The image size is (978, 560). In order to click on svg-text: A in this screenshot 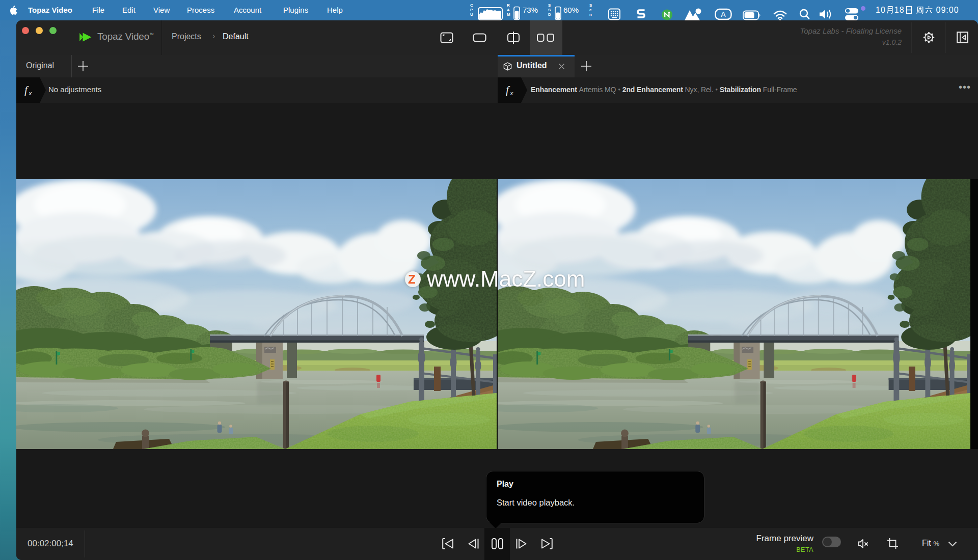, I will do `click(723, 14)`.